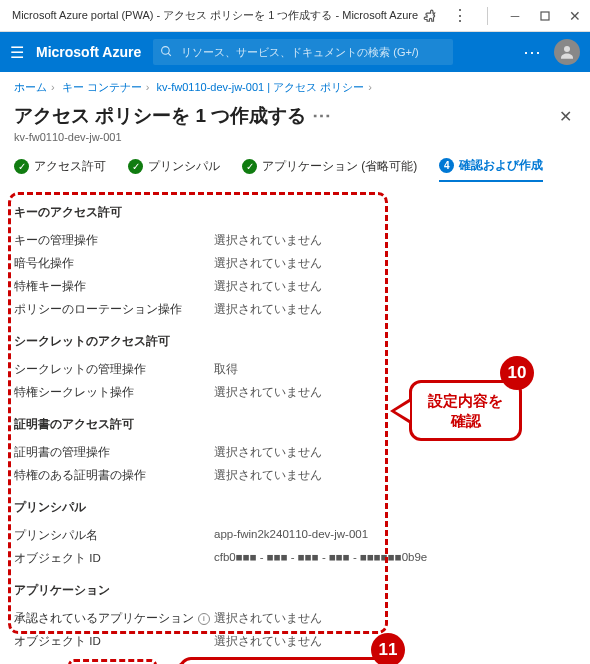  I want to click on review-row: 特権キー操作選択されていません, so click(295, 286).